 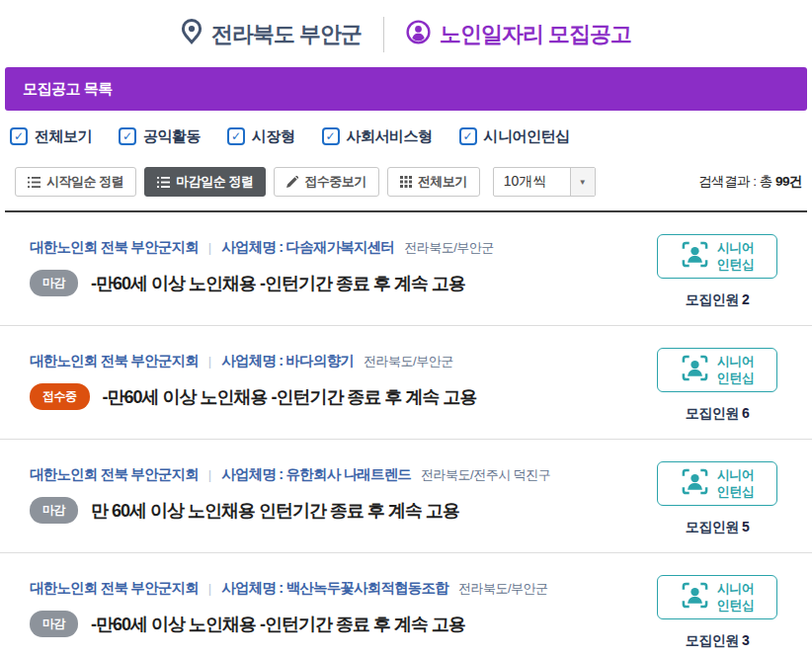 I want to click on listing-meta: 대한노인회 전북 부안군지회 | 사업체명 : 백산녹두꽃사회적협동조합 전라북…, so click(x=344, y=589).